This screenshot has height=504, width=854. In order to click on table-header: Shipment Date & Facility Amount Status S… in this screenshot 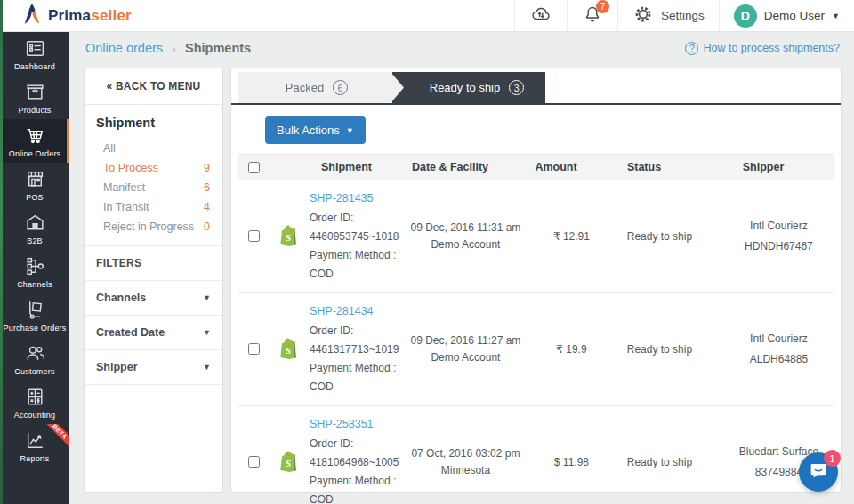, I will do `click(536, 167)`.